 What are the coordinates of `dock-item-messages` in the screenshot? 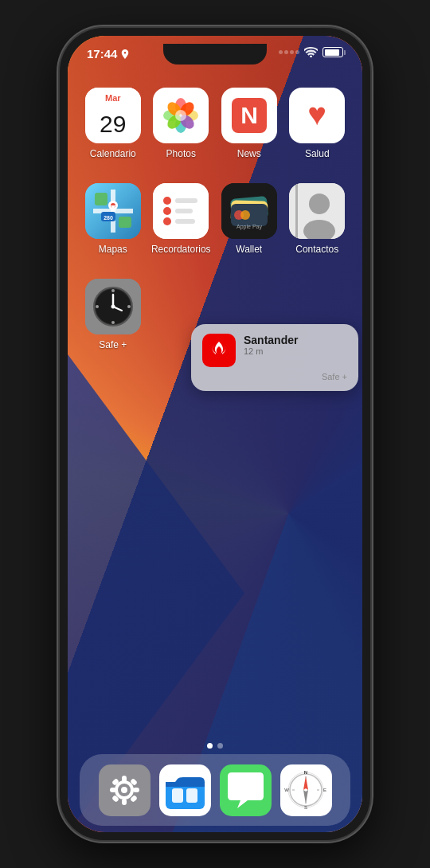 It's located at (245, 790).